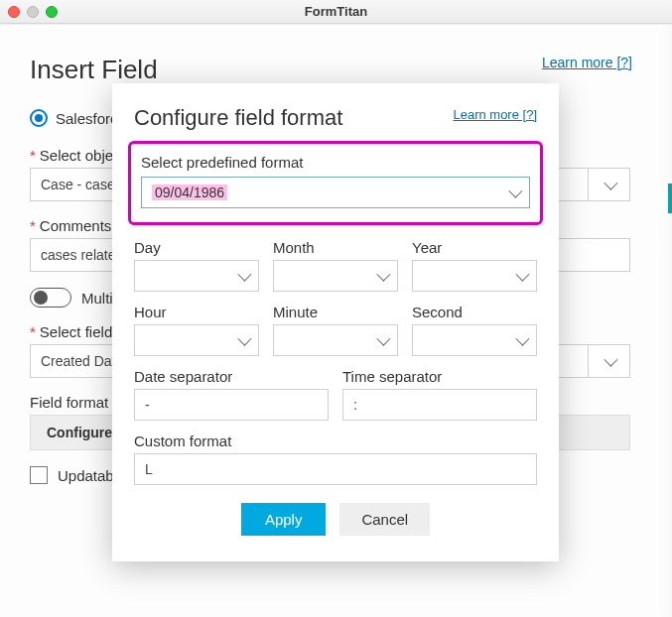 The height and width of the screenshot is (617, 672). What do you see at coordinates (670, 198) in the screenshot?
I see `accent-strip` at bounding box center [670, 198].